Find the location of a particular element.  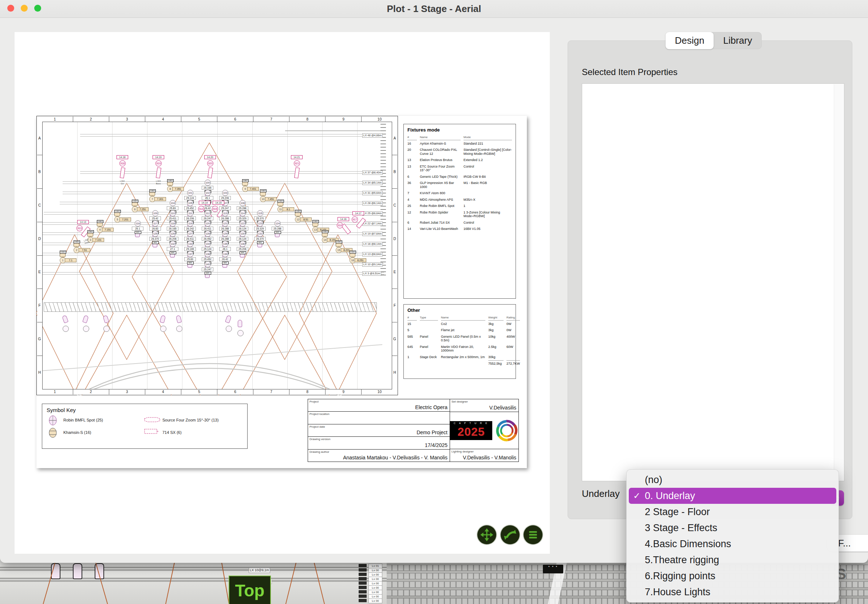

table-cell: MDG Atmosphere APS is located at coordinates (440, 200).